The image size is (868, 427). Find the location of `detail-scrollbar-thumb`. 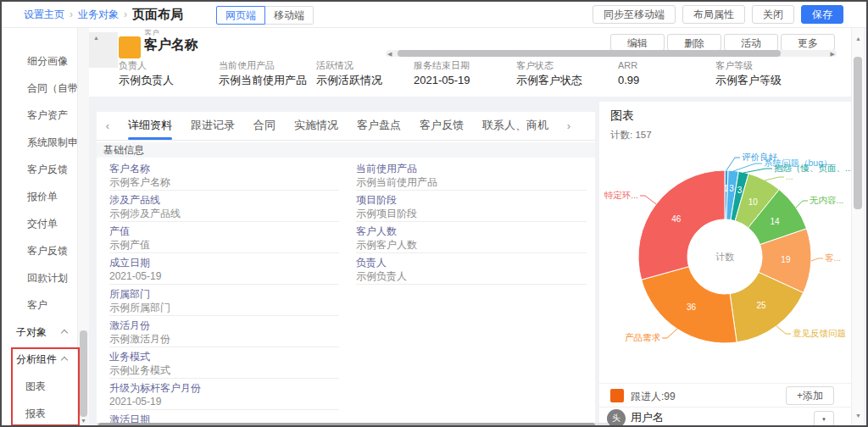

detail-scrollbar-thumb is located at coordinates (347, 425).